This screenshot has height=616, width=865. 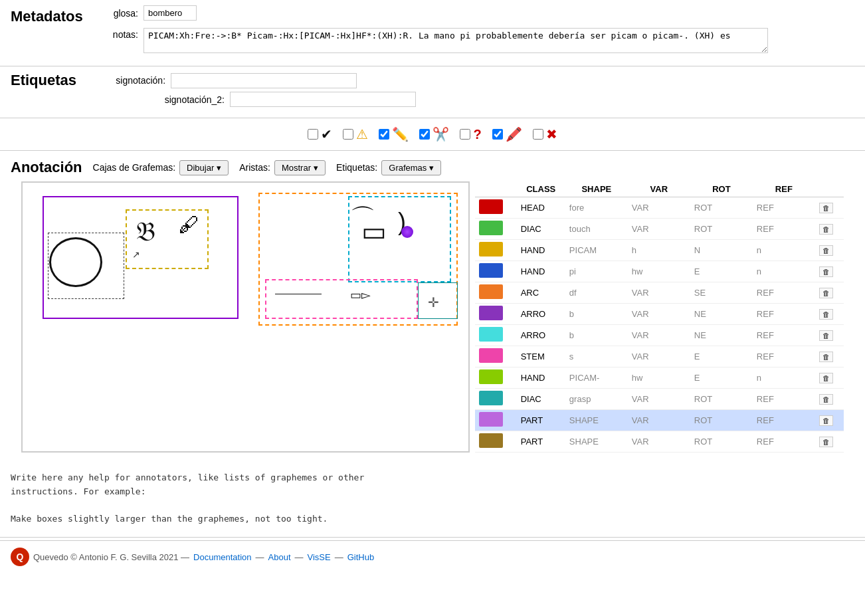 I want to click on signotacion2-input, so click(x=323, y=100).